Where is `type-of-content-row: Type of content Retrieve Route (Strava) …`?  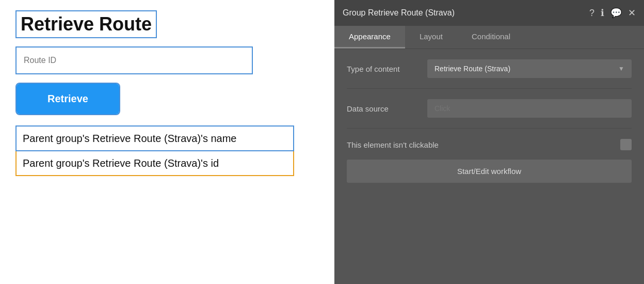
type-of-content-row: Type of content Retrieve Route (Strava) … is located at coordinates (489, 69).